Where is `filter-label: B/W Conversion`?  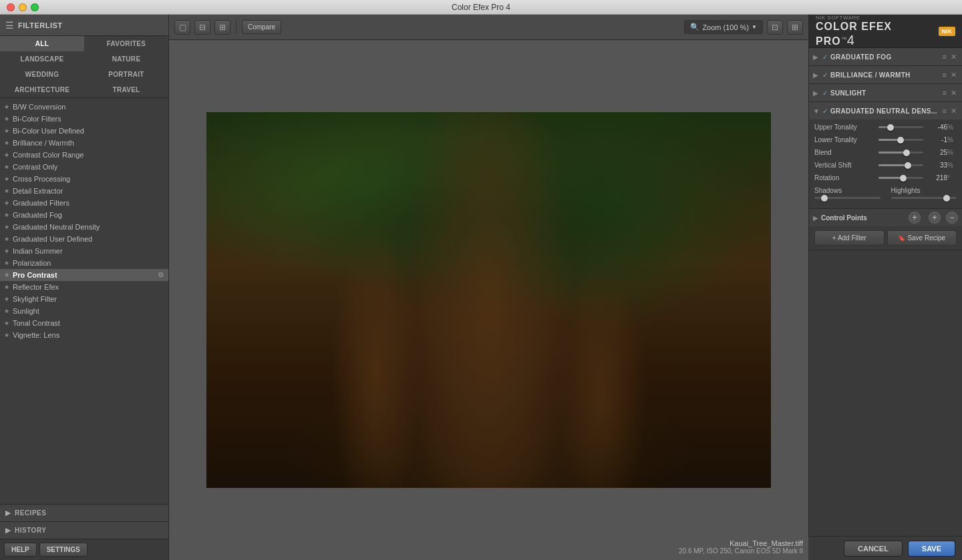
filter-label: B/W Conversion is located at coordinates (39, 107).